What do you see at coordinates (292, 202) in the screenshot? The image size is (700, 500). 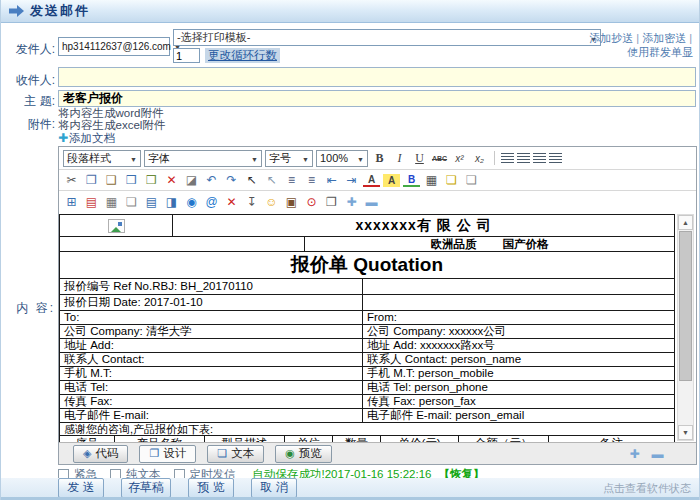 I see `insert-image-icon: ▣` at bounding box center [292, 202].